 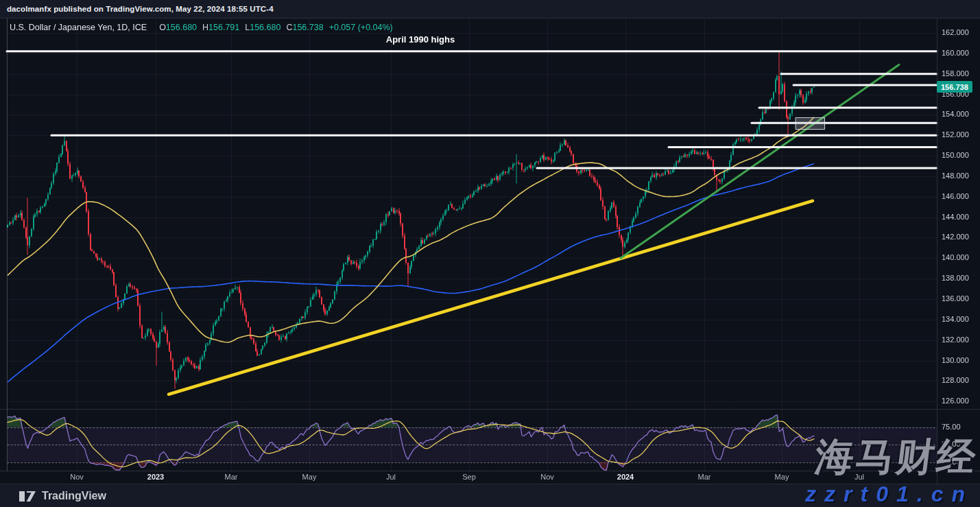 What do you see at coordinates (955, 278) in the screenshot?
I see `price-axis-label: 138.000` at bounding box center [955, 278].